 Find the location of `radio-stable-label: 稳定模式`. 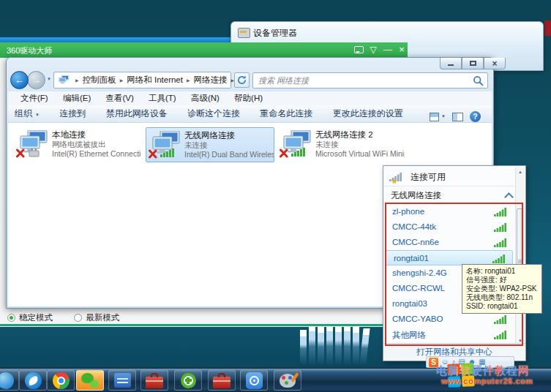

radio-stable-label: 稳定模式 is located at coordinates (36, 317).